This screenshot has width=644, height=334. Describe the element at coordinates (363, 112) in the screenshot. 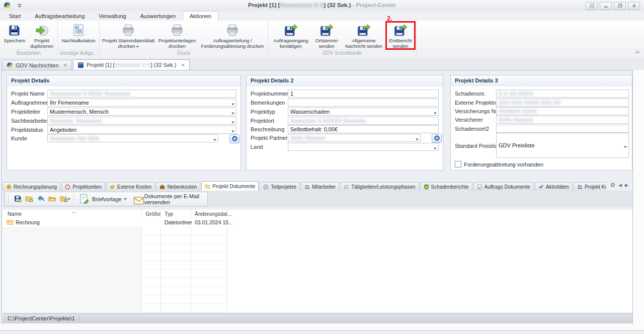

I see `projekttyp-combobox: Wasserschaden` at that location.